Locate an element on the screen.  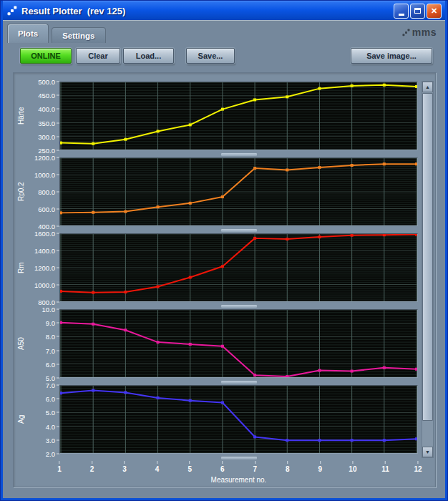
chart-row-rm: Rm 1600.01400.01200.01000.0800.0 is located at coordinates (216, 268).